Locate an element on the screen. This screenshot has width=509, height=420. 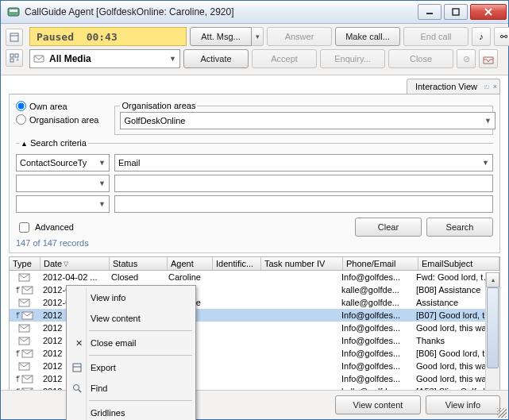
pin-icon: ⏍ is located at coordinates (486, 87).